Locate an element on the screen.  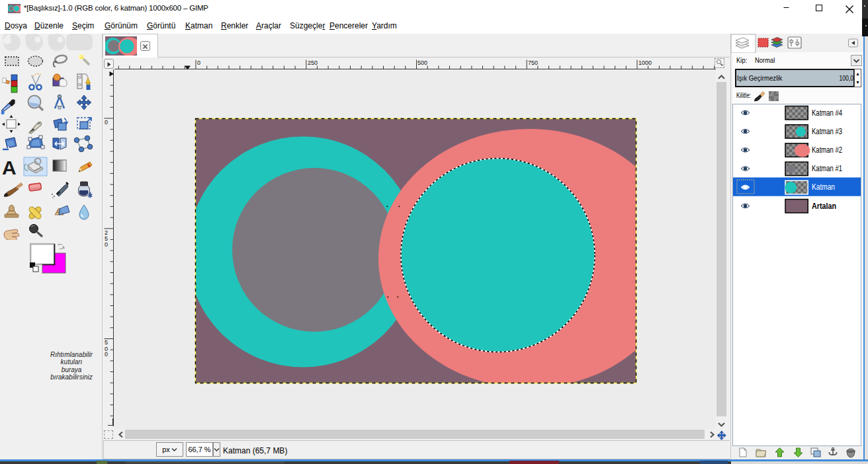
svg-text: Katman #2 is located at coordinates (827, 150).